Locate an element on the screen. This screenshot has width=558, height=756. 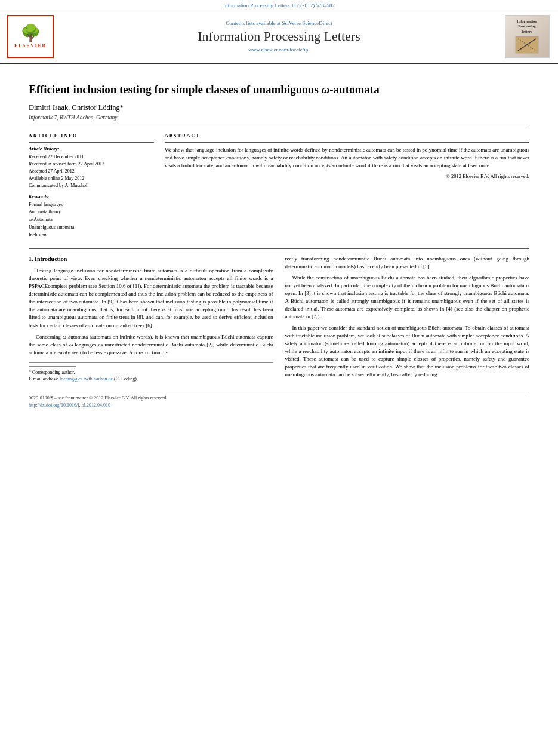
footer-issn: 0020-0190/$ – see front matter © 2012 El… is located at coordinates (279, 398).